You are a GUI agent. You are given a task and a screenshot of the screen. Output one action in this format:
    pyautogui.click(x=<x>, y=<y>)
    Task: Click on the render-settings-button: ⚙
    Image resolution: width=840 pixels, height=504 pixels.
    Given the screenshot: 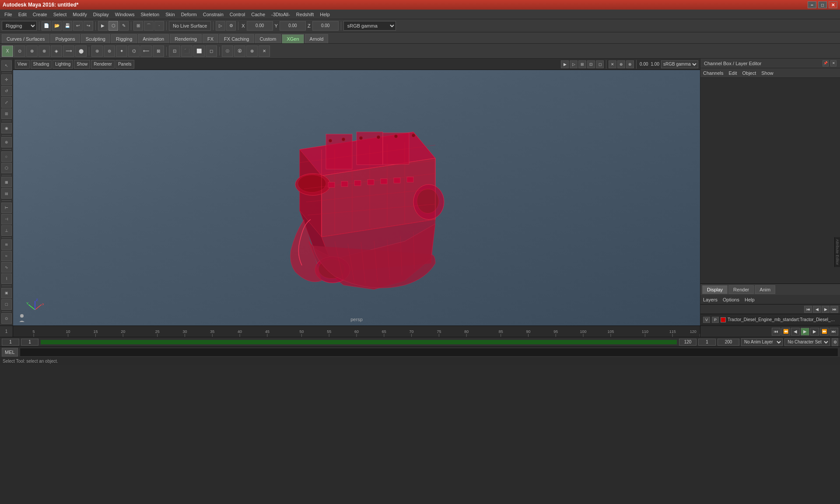 What is the action you would take?
    pyautogui.click(x=231, y=26)
    